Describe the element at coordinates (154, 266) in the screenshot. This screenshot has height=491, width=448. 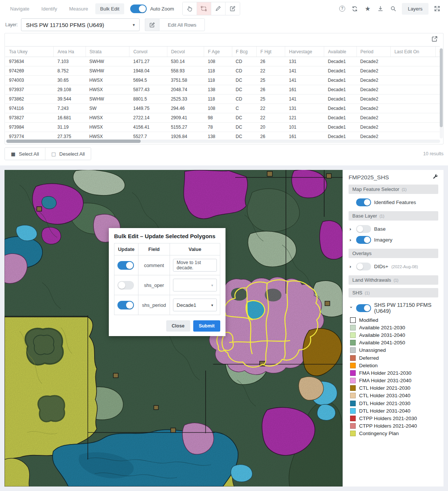
I see `field-label: comment` at that location.